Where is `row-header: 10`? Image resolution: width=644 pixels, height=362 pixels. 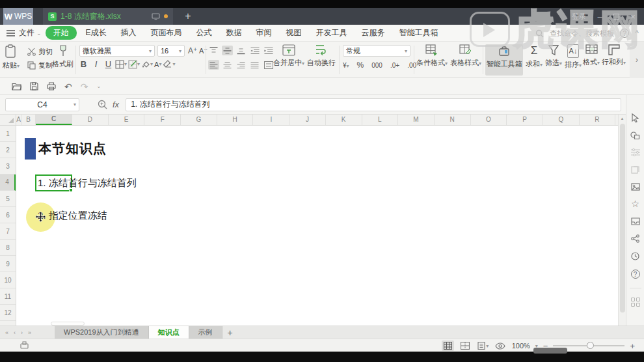
row-header: 10 is located at coordinates (8, 280).